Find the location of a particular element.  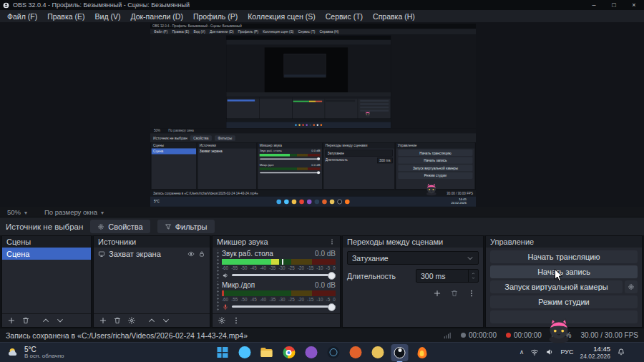

menu-tools: Сервис (T) is located at coordinates (344, 16).